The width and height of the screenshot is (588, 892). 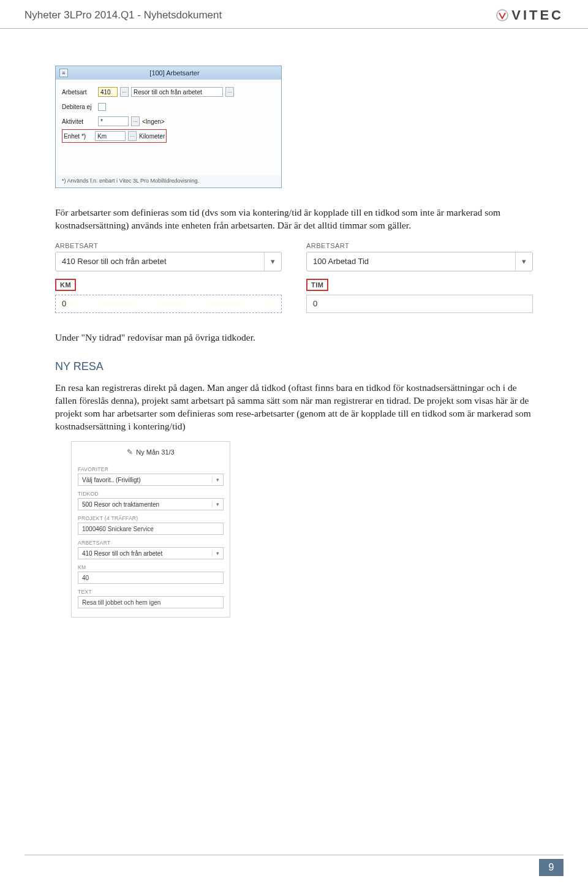 What do you see at coordinates (86, 578) in the screenshot?
I see `km-value: 40` at bounding box center [86, 578].